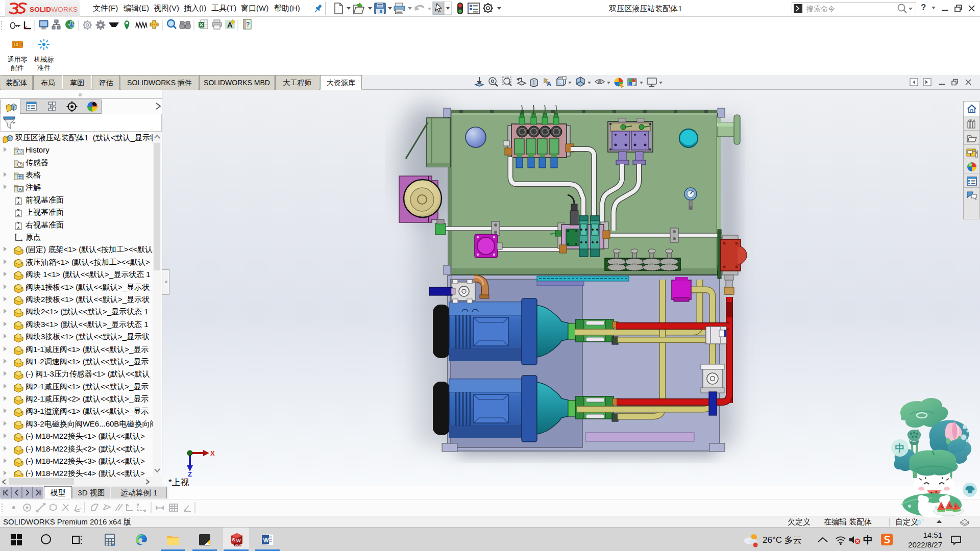 Image resolution: width=980 pixels, height=551 pixels. I want to click on svg-text: X, so click(212, 453).